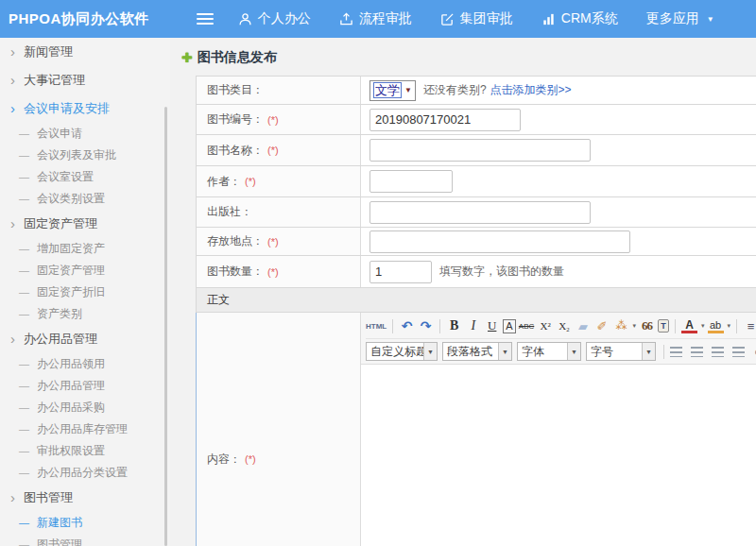  What do you see at coordinates (646, 326) in the screenshot?
I see `blockquote-button: 66` at bounding box center [646, 326].